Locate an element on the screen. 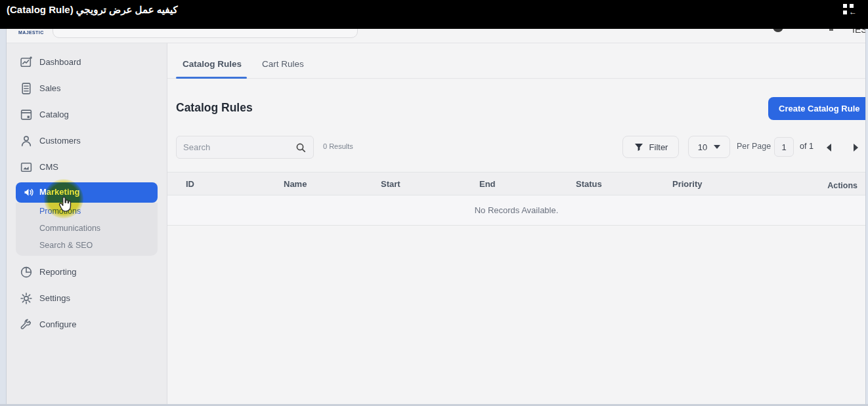 The image size is (868, 406). caret-down-icon is located at coordinates (717, 147).